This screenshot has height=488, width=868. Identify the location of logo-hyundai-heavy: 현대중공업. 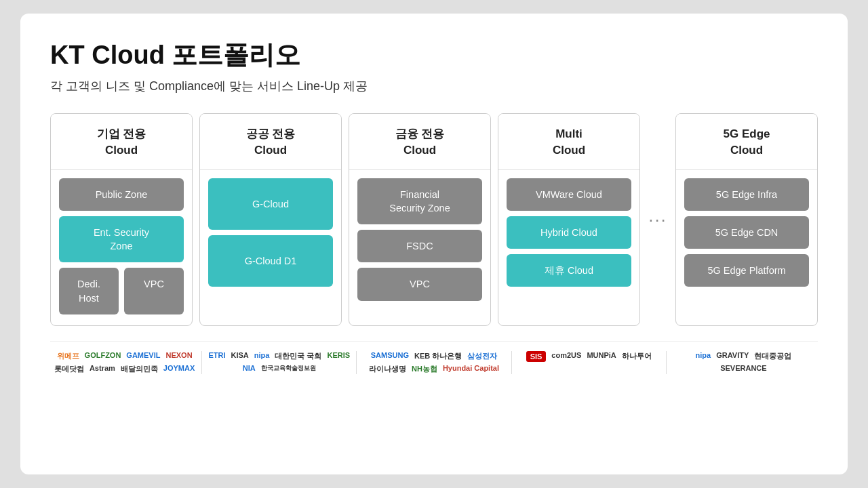
(773, 357).